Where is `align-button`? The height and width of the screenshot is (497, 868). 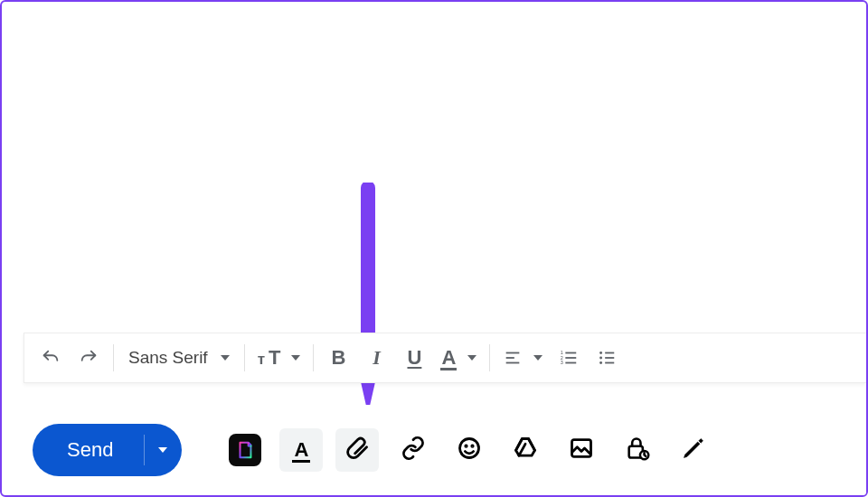 align-button is located at coordinates (523, 358).